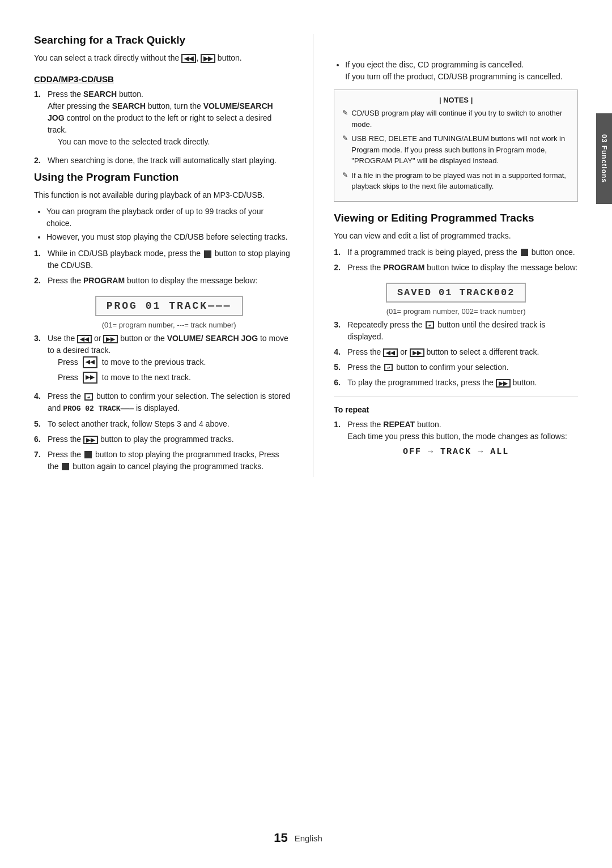 The height and width of the screenshot is (868, 612). Describe the element at coordinates (308, 839) in the screenshot. I see `language-label: English` at that location.